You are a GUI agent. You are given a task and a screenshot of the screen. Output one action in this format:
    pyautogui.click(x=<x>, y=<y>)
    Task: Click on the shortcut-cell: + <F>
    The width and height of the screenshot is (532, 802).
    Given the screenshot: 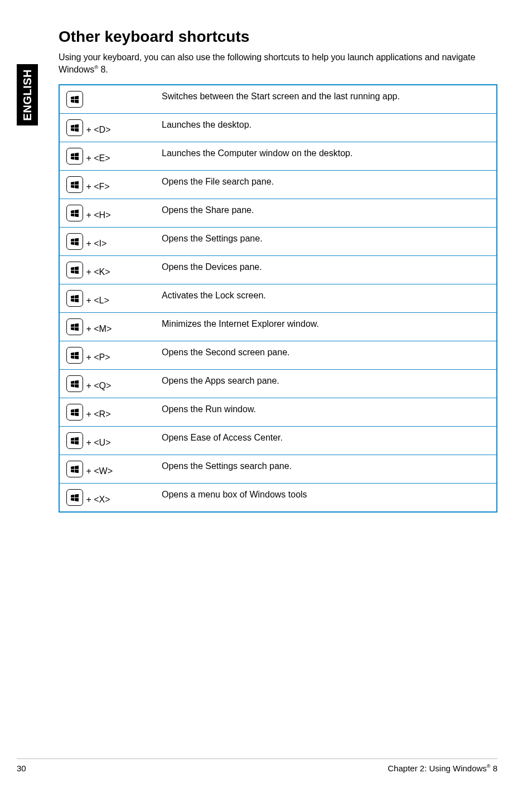 What is the action you would take?
    pyautogui.click(x=107, y=185)
    